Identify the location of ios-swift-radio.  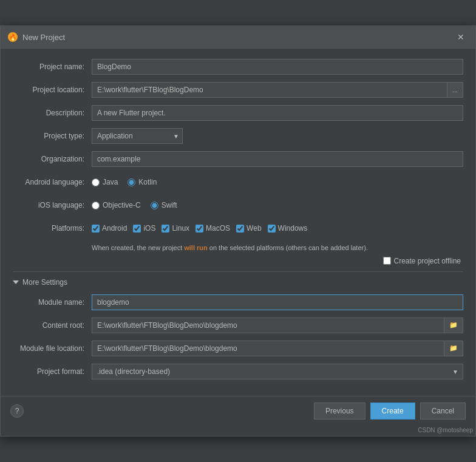
(154, 205).